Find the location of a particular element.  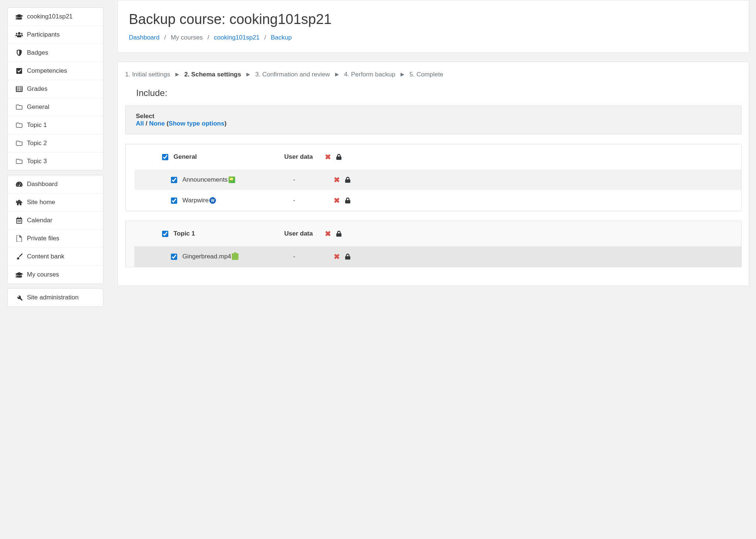

sidebar-item-my-courses: My courses is located at coordinates (55, 275).